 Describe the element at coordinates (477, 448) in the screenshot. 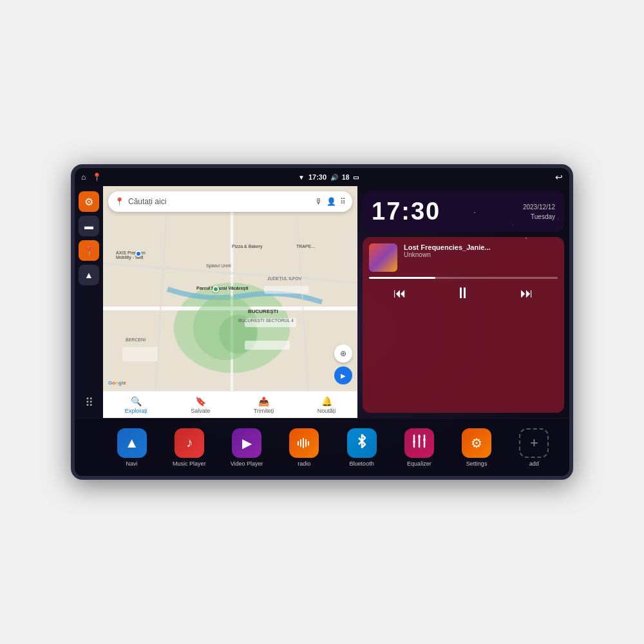

I see `app-item-settings: ⚙ Settings` at that location.